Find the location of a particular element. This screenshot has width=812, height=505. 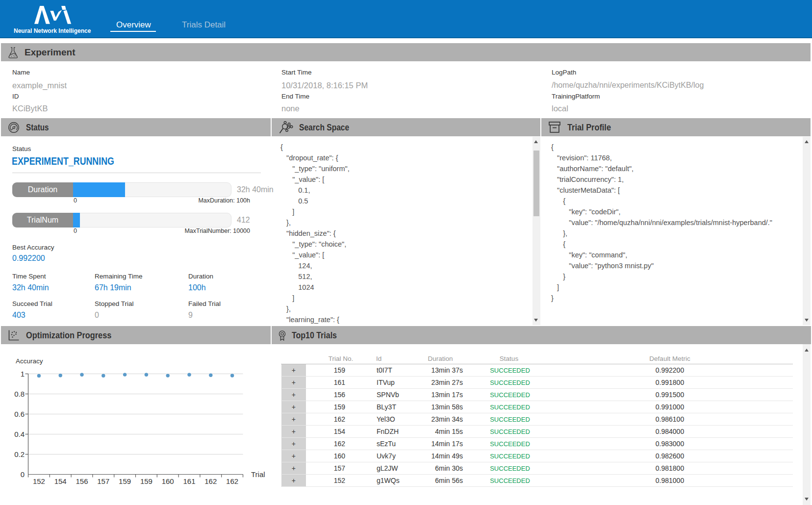

svg-text: 0.6 is located at coordinates (20, 414).